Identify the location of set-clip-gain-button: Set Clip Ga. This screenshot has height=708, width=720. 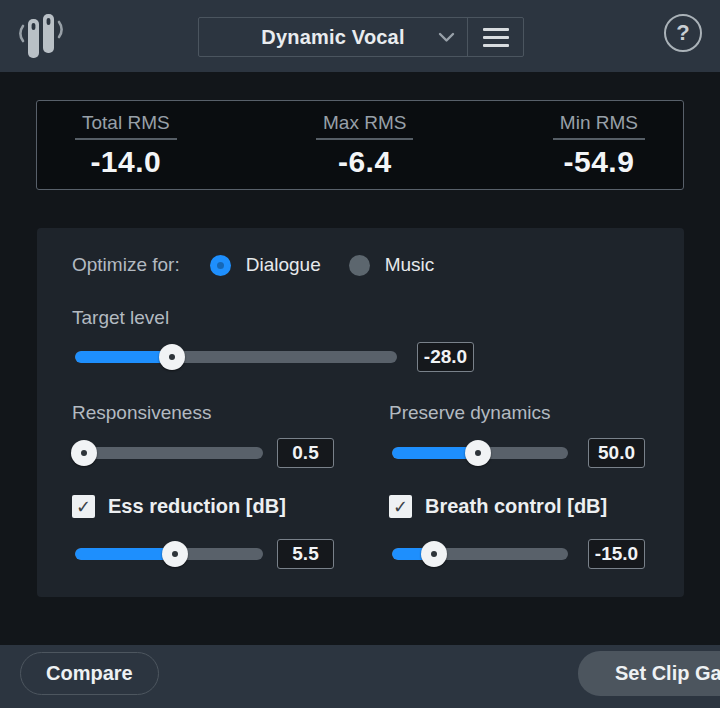
(649, 674).